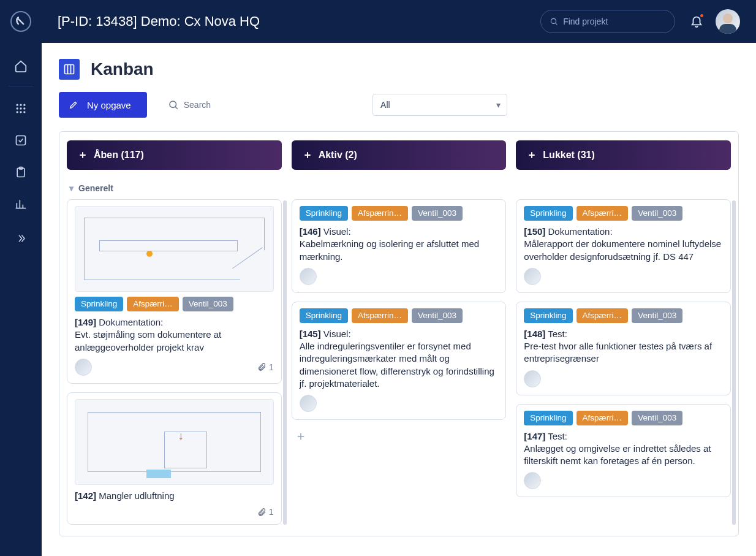 The height and width of the screenshot is (556, 756). Describe the element at coordinates (399, 244) in the screenshot. I see `task-title: [146] Visuel: Kabelmærkning og isolering…` at that location.